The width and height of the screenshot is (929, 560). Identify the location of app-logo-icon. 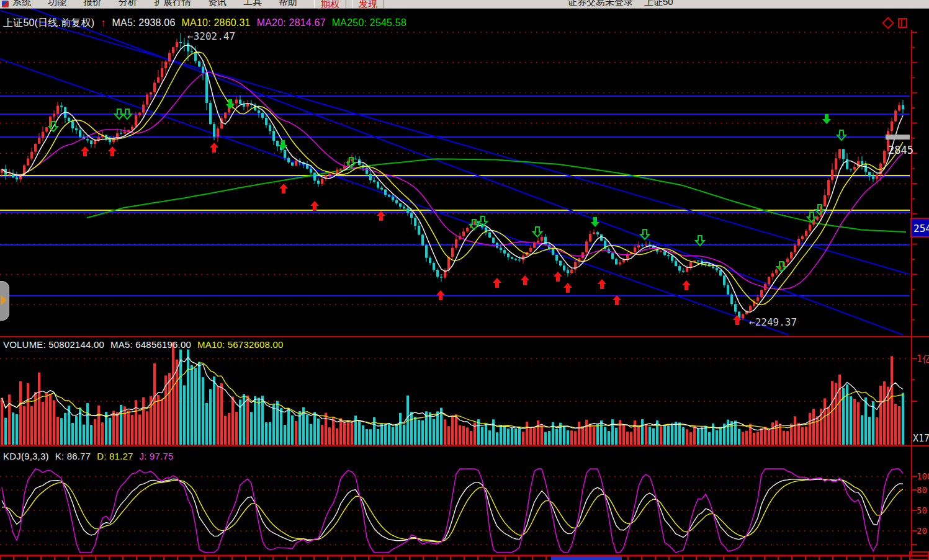
(5, 4).